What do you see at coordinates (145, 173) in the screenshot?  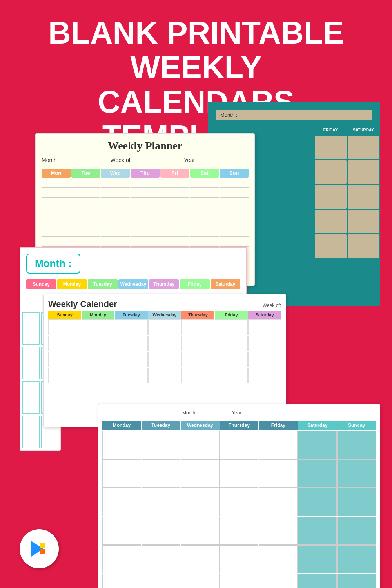 I see `planner-thu: Thu` at bounding box center [145, 173].